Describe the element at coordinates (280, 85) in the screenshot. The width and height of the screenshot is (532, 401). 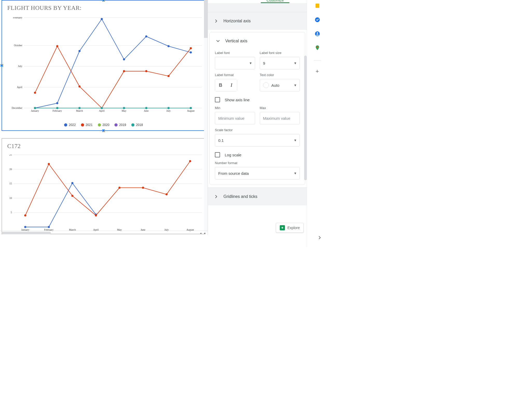
I see `text-color-select: Auto ▾` at that location.